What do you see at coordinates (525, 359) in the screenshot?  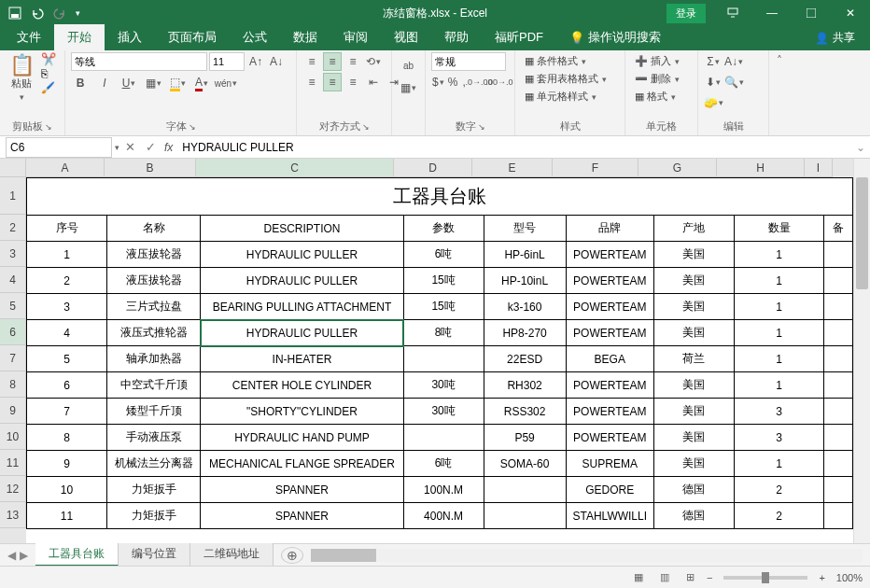 I see `data-cell: 22ESD` at bounding box center [525, 359].